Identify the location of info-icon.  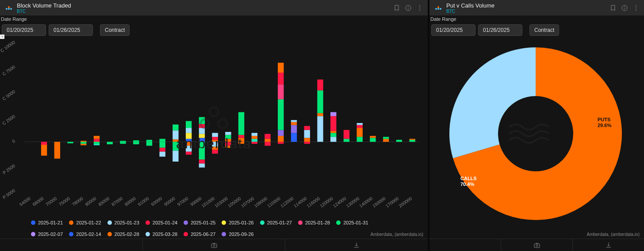
(408, 8).